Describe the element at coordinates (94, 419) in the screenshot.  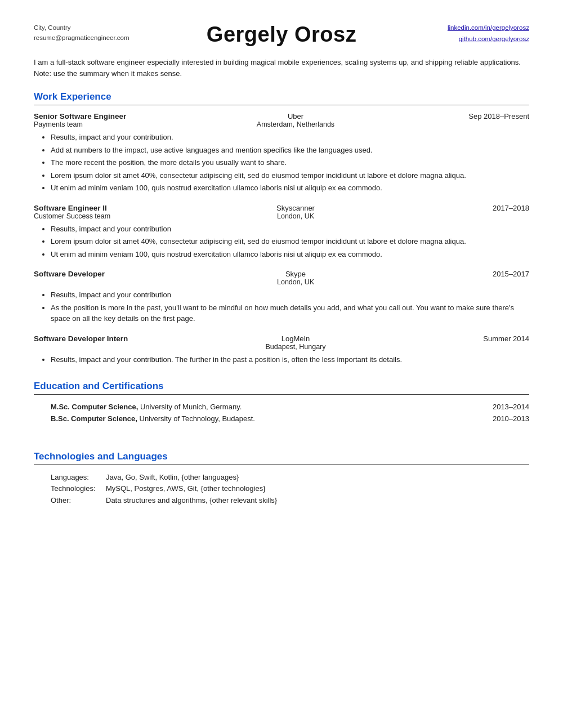
I see `edu-bold-2: B.Sc. Computer Science,` at that location.